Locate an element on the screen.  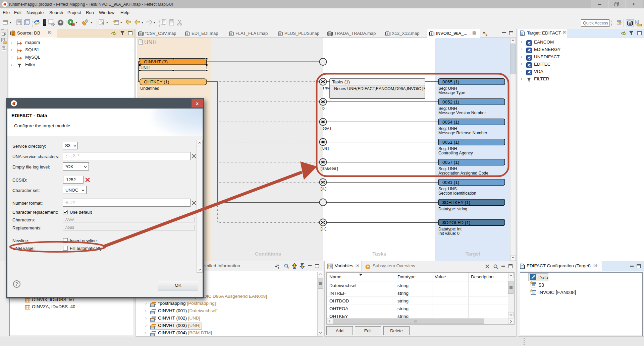
svg-text:Neues UNH(EDIFACT;EANCOM;D96A;: Neues UNH(EDIFACT;EANCOM;D96A;INVOIC [EA… is located at coordinates (384, 89).